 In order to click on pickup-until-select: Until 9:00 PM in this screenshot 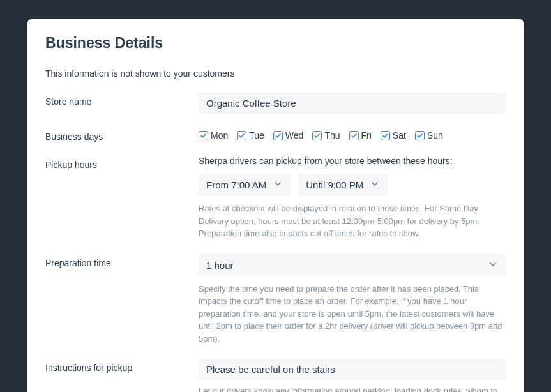, I will do `click(343, 185)`.